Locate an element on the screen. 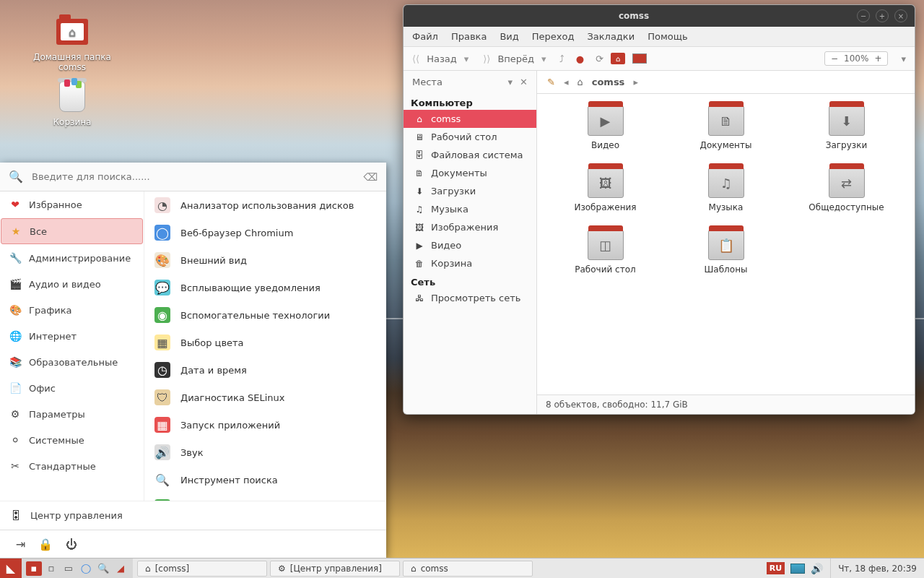  folder-item: ⬇Загрузки is located at coordinates (847, 128).